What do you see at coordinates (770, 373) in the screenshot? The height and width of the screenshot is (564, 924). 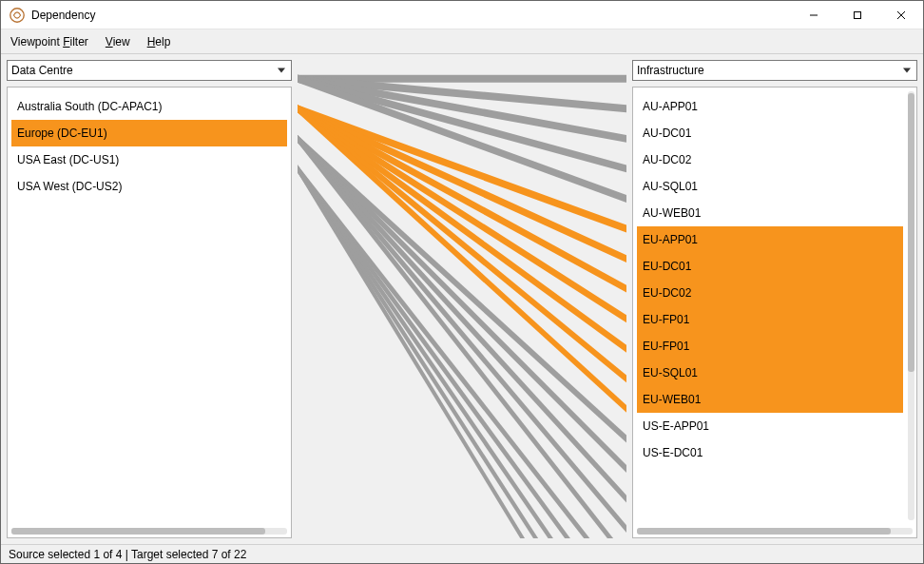 I see `target-list-item: EU-SQL01` at bounding box center [770, 373].